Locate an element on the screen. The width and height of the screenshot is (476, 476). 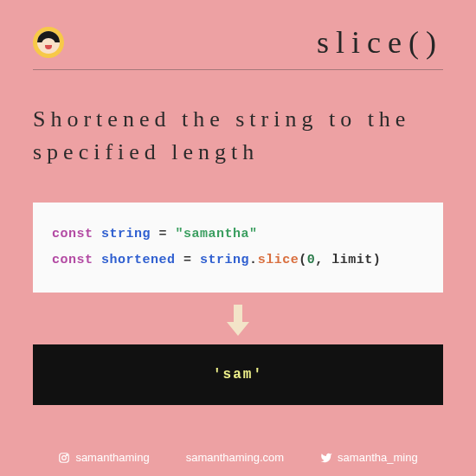
arrow-down-icon is located at coordinates (238, 320).